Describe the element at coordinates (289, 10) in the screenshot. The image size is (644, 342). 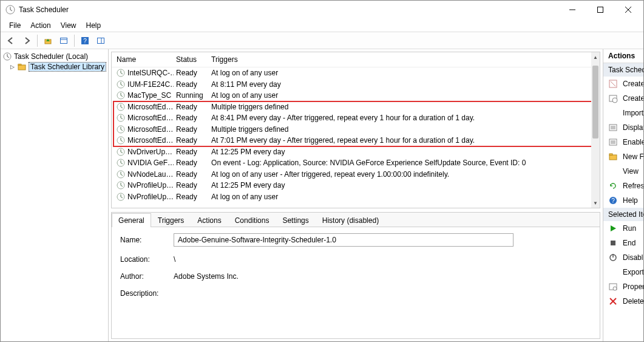
I see `window-title: Task Scheduler` at that location.